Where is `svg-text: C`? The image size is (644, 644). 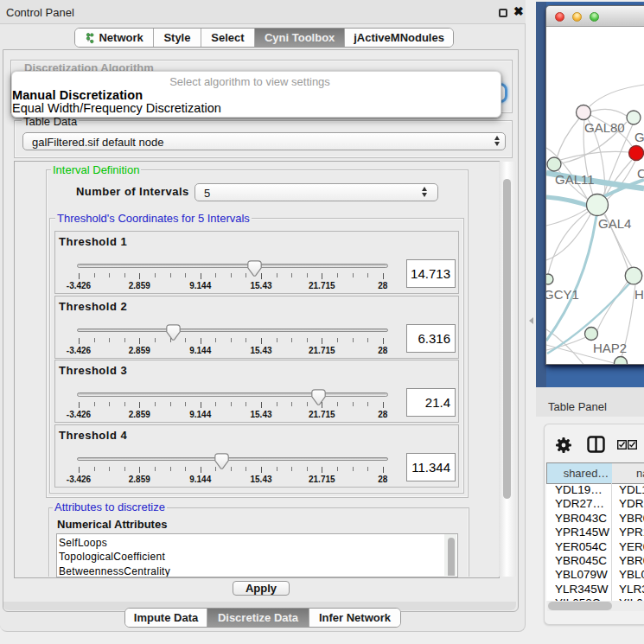
svg-text: C is located at coordinates (641, 173).